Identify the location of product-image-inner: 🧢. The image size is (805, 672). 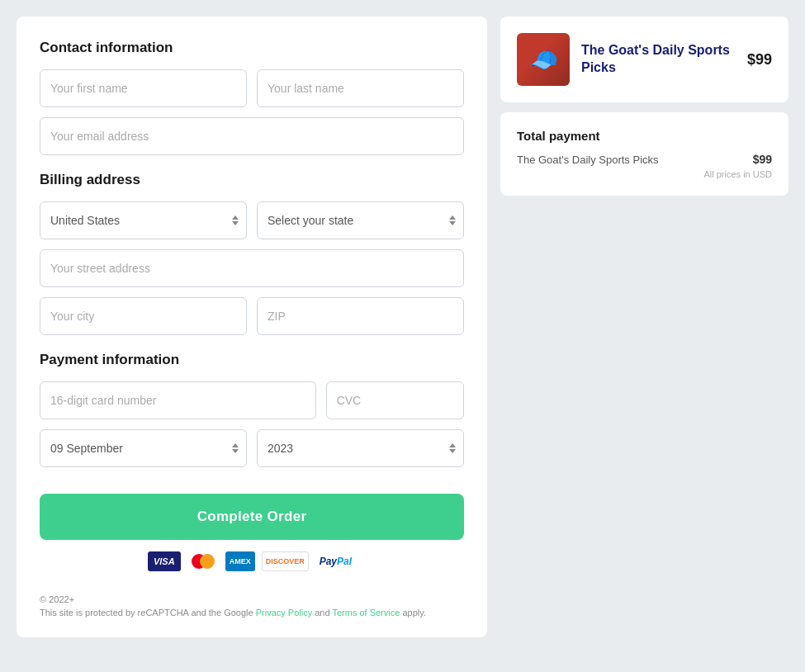
(543, 59).